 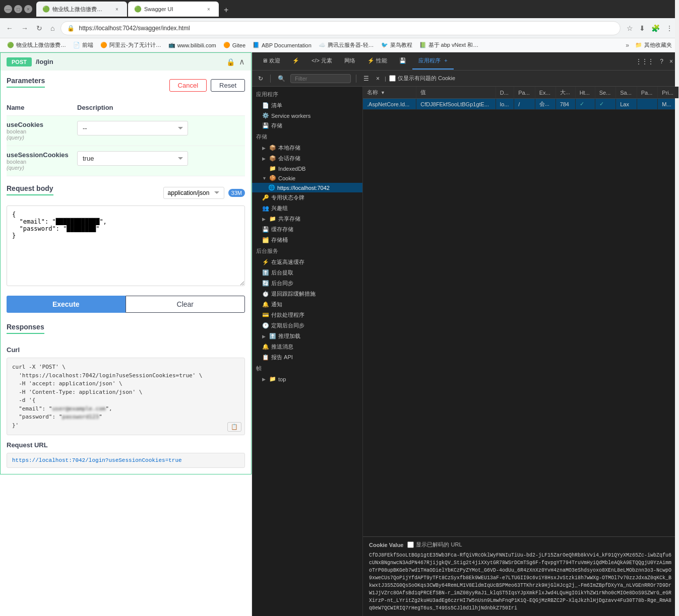 What do you see at coordinates (296, 61) in the screenshot?
I see `tab-console: ⚡` at bounding box center [296, 61].